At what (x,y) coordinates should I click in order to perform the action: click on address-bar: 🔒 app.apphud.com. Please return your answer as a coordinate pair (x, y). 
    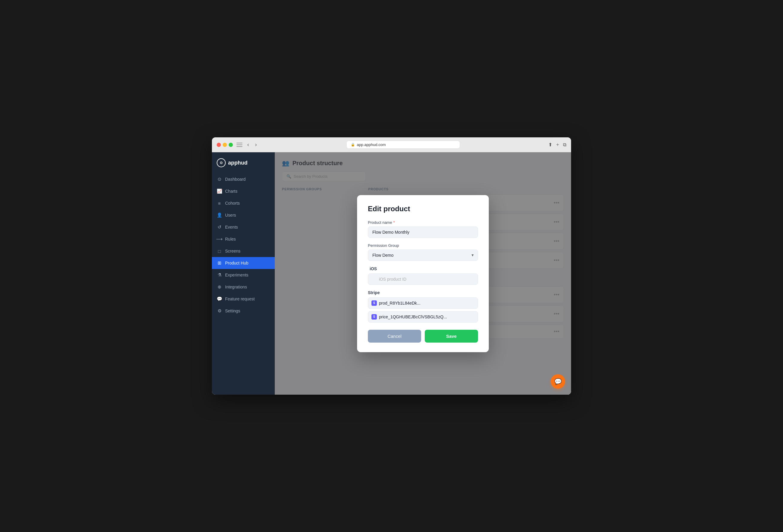
    Looking at the image, I should click on (403, 145).